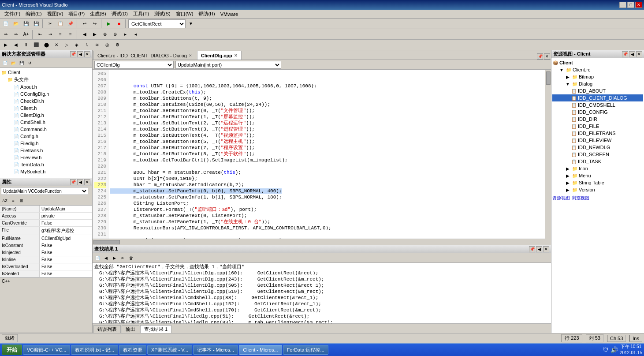 The width and height of the screenshot is (644, 356). I want to click on find-next-btn: ▶, so click(114, 258).